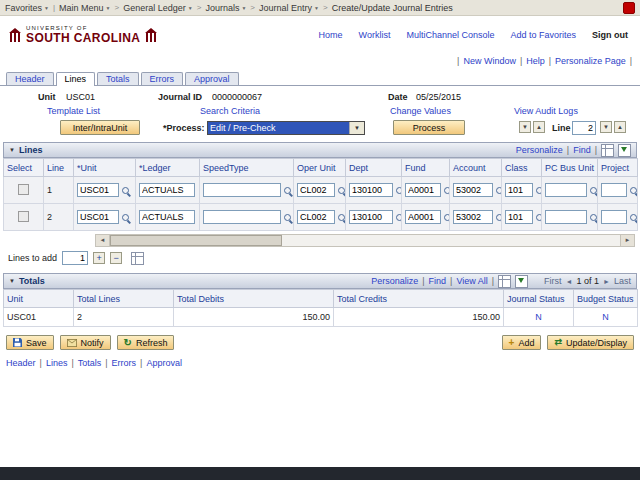 The image size is (640, 480). What do you see at coordinates (116, 258) in the screenshot?
I see `delete-rows-icon: −` at bounding box center [116, 258].